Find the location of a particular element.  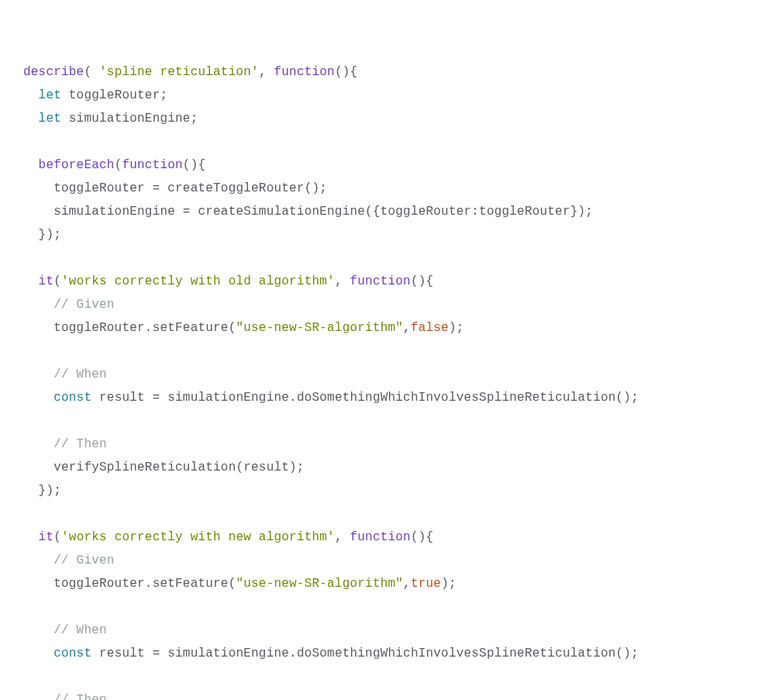

code-token: beforeEach is located at coordinates (77, 165).